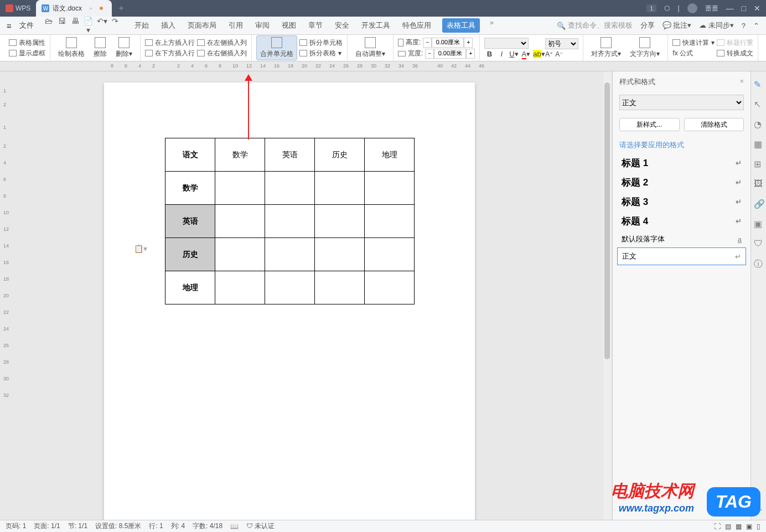 This screenshot has height=532, width=766. Describe the element at coordinates (9, 25) in the screenshot. I see `hamburger-icon: ≡` at that location.